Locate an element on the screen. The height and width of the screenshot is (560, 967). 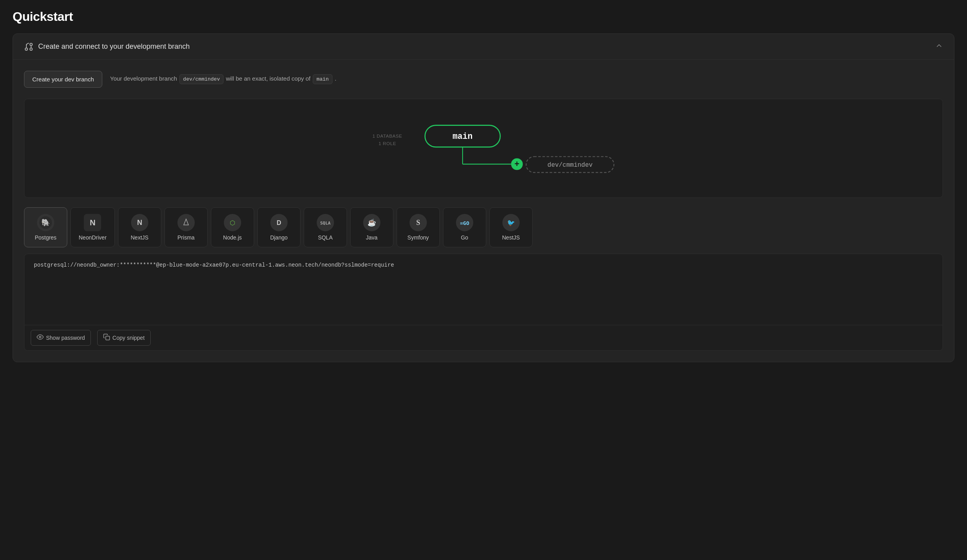
tab-nextjs: N NextJS is located at coordinates (140, 227).